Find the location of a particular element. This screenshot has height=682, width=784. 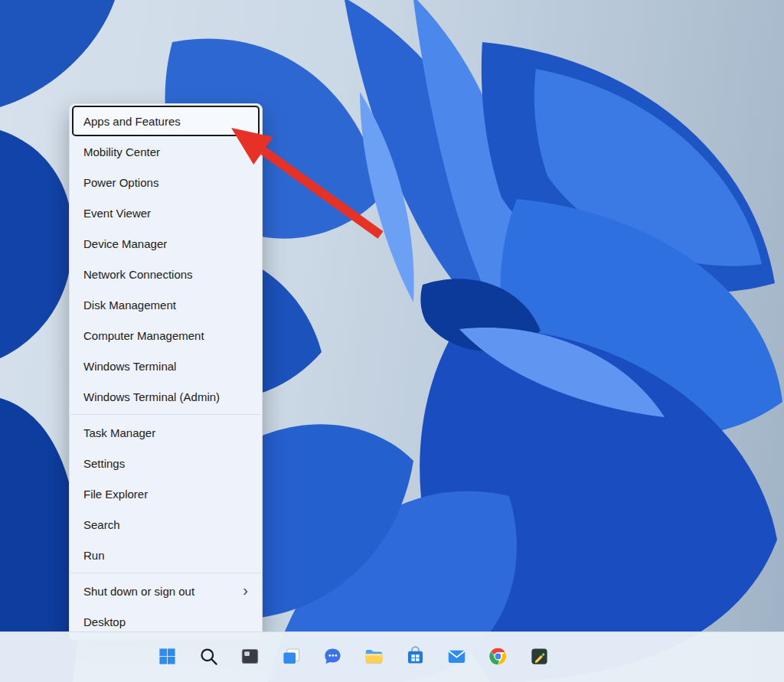

menu-item-label: Network Connections is located at coordinates (138, 274).